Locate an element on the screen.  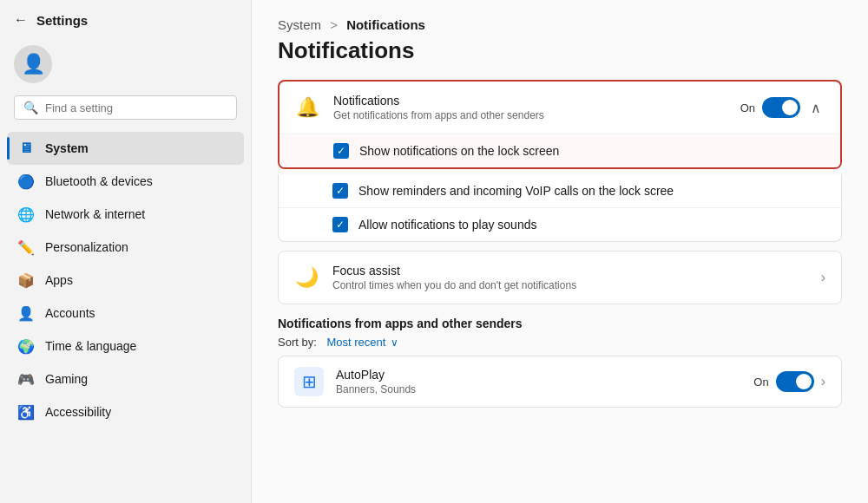
sidebar-item-bluetooth: 🔵 Bluetooth & devices is located at coordinates (125, 181).